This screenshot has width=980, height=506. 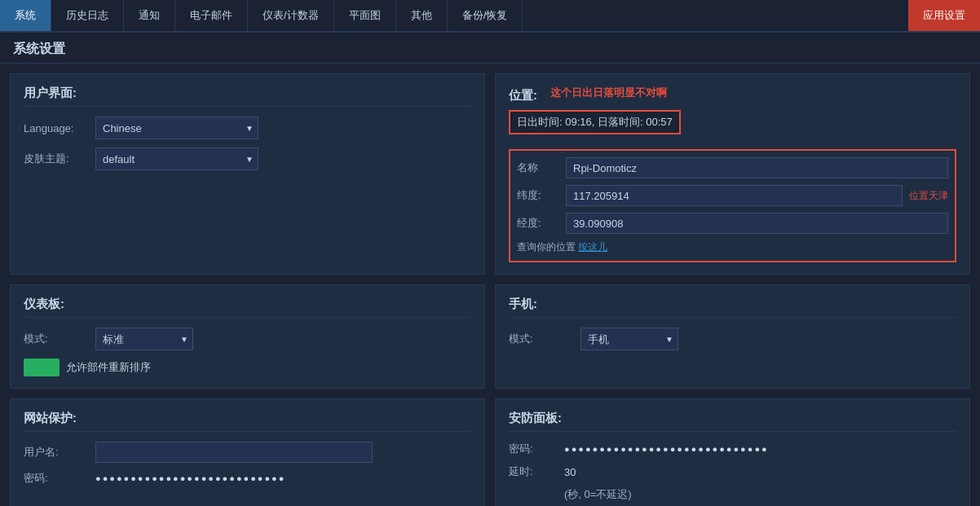 I want to click on security-panel-title: 安防面板:, so click(x=732, y=421).